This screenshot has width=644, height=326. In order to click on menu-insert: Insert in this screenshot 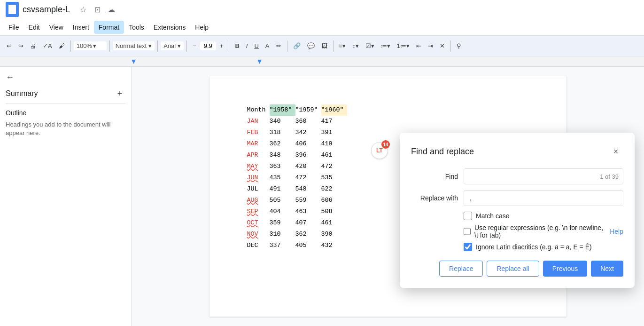, I will do `click(81, 27)`.